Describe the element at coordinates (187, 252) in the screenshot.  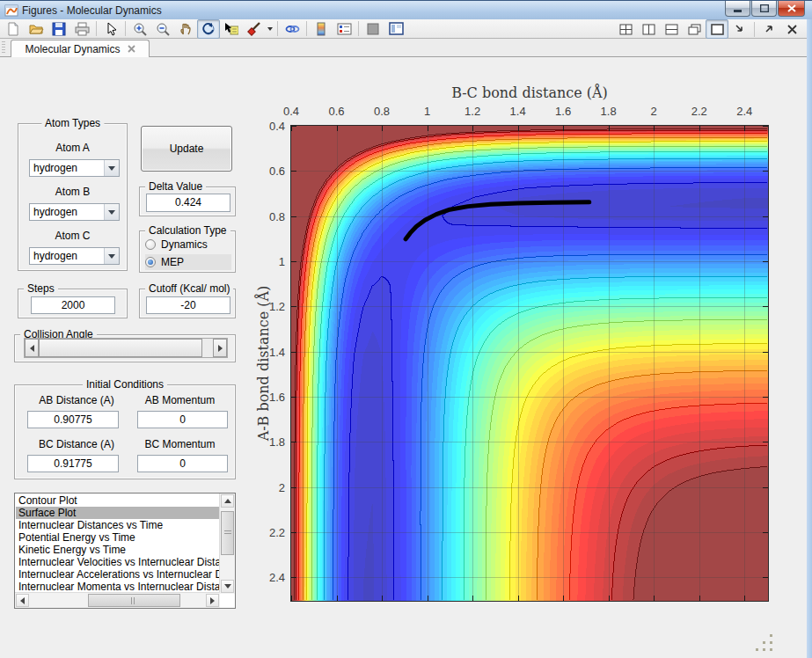
I see `calculation-type-panel: Calculation Type Dynamics MEP` at that location.